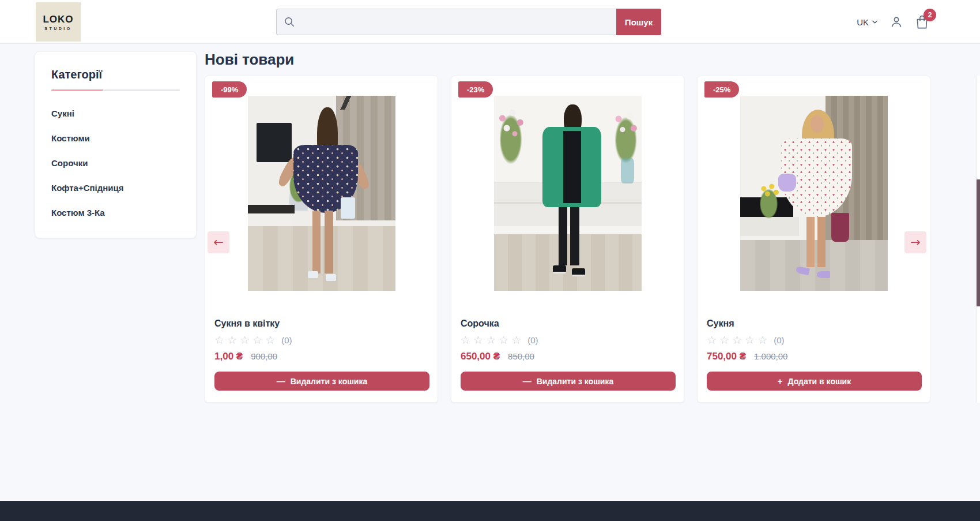 The width and height of the screenshot is (980, 521). What do you see at coordinates (915, 242) in the screenshot?
I see `arrow-right-icon: →` at bounding box center [915, 242].